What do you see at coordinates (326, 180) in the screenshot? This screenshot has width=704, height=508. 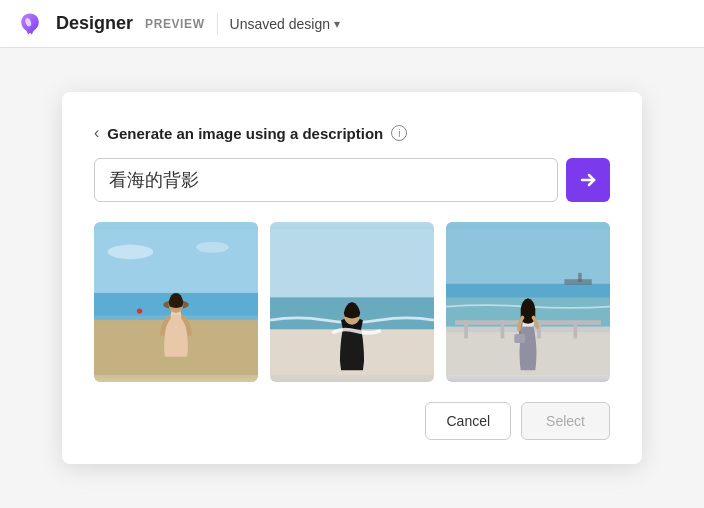 I see `search-input` at bounding box center [326, 180].